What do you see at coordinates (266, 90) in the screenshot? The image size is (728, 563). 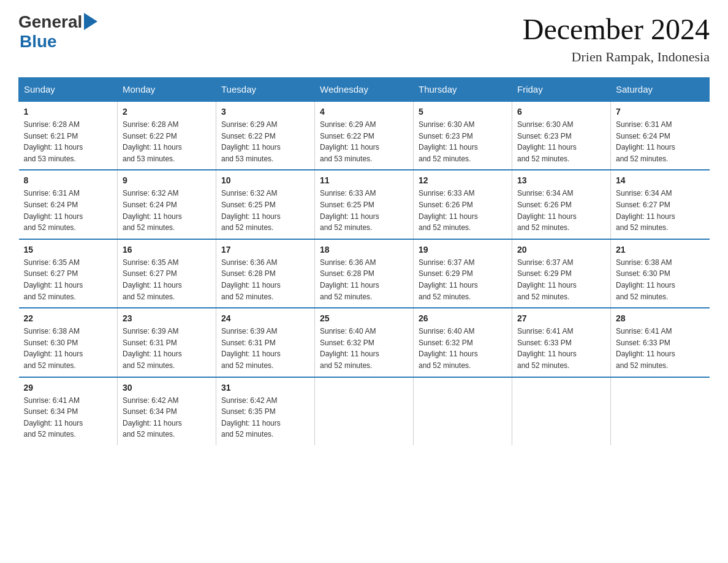 I see `col-tuesday: Tuesday` at bounding box center [266, 90].